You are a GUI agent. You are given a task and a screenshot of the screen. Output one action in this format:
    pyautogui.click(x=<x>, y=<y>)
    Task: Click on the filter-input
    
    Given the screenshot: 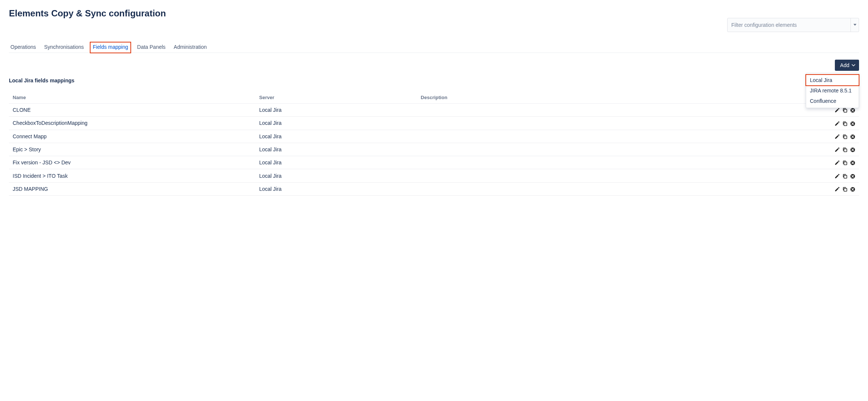 What is the action you would take?
    pyautogui.click(x=789, y=25)
    